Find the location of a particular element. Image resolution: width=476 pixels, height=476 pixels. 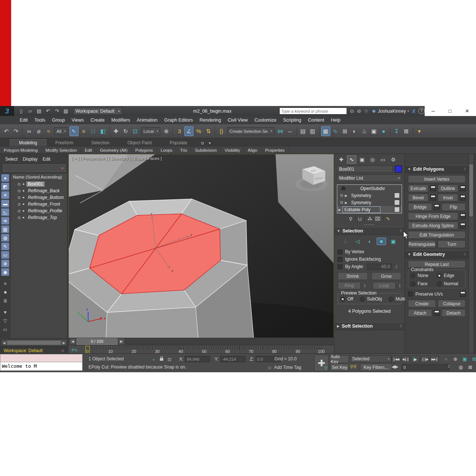

menu-content: Content is located at coordinates (316, 120).